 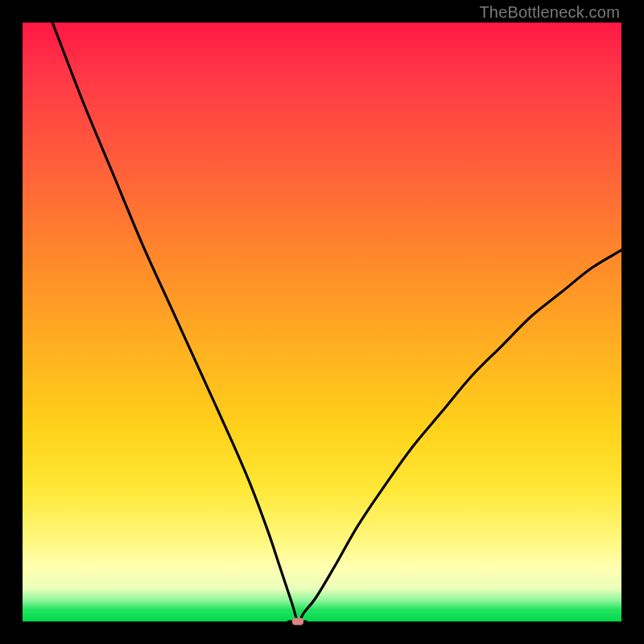 I want to click on optimal-balance-marker, so click(x=298, y=621).